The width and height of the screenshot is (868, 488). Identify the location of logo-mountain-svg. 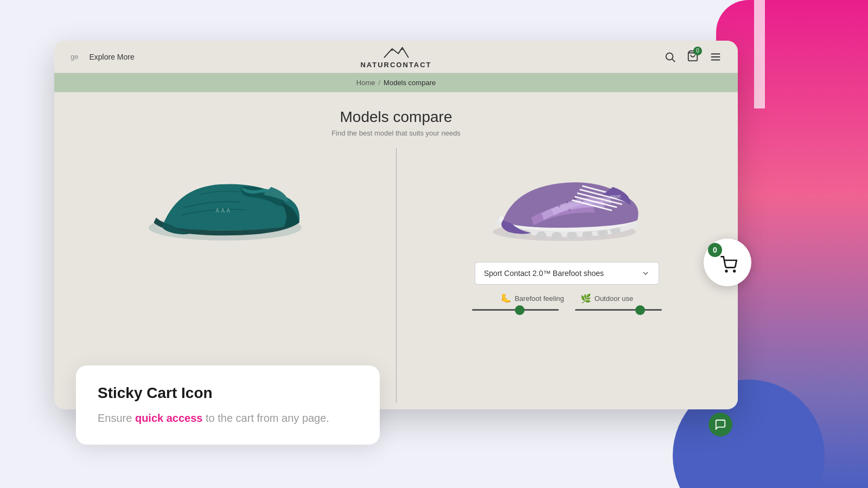
(396, 53).